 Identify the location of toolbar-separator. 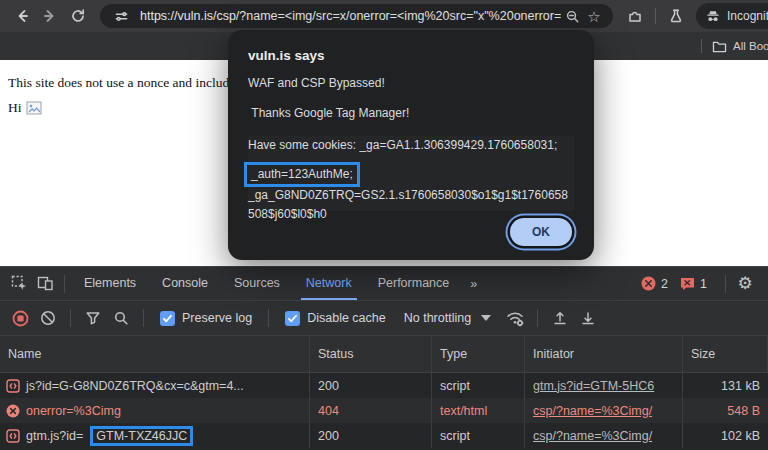
(656, 16).